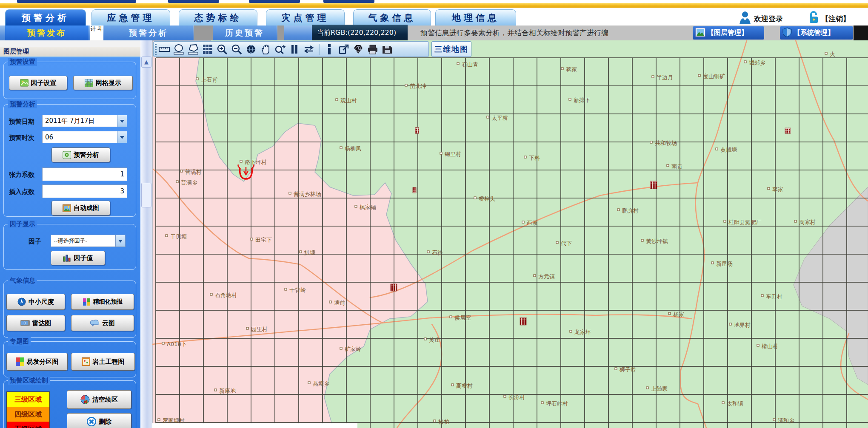 This screenshot has width=868, height=428. What do you see at coordinates (228, 391) in the screenshot?
I see `place-label: 新麻地` at bounding box center [228, 391].